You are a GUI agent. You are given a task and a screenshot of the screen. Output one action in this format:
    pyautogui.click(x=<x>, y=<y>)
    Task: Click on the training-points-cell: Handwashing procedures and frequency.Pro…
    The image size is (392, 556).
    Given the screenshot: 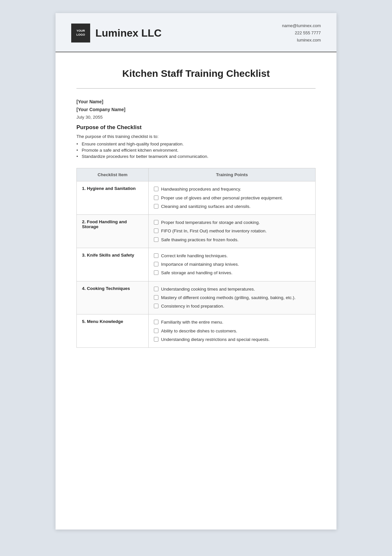 What is the action you would take?
    pyautogui.click(x=232, y=198)
    